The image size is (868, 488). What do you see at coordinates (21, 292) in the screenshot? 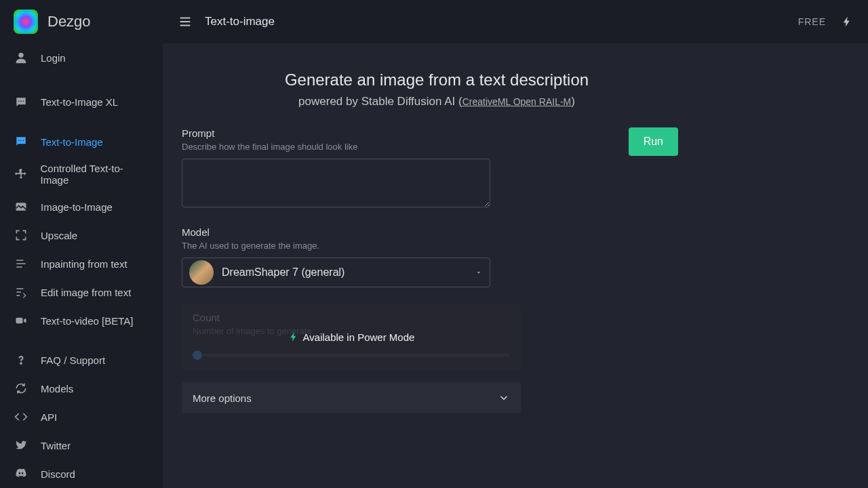
I see `edit-list-icon` at bounding box center [21, 292].